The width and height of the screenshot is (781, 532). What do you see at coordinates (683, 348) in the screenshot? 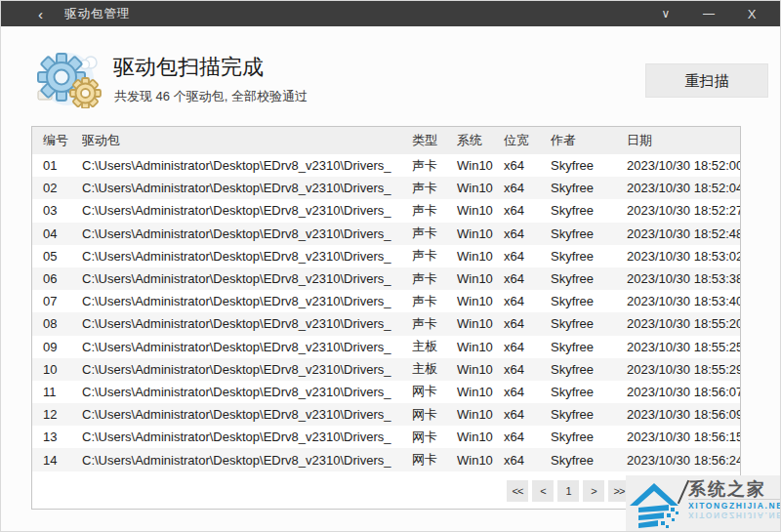
I see `cell-date: 2023/10/30 18:55:25` at bounding box center [683, 348].